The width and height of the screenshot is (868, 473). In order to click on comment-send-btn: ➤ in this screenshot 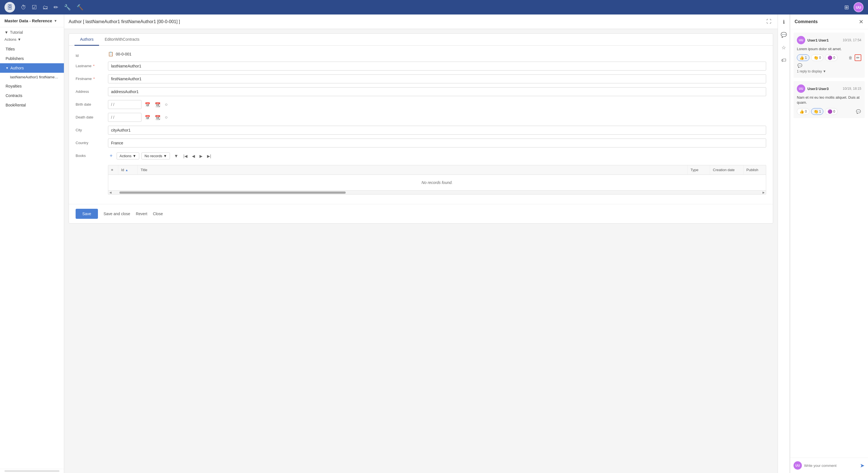, I will do `click(862, 466)`.